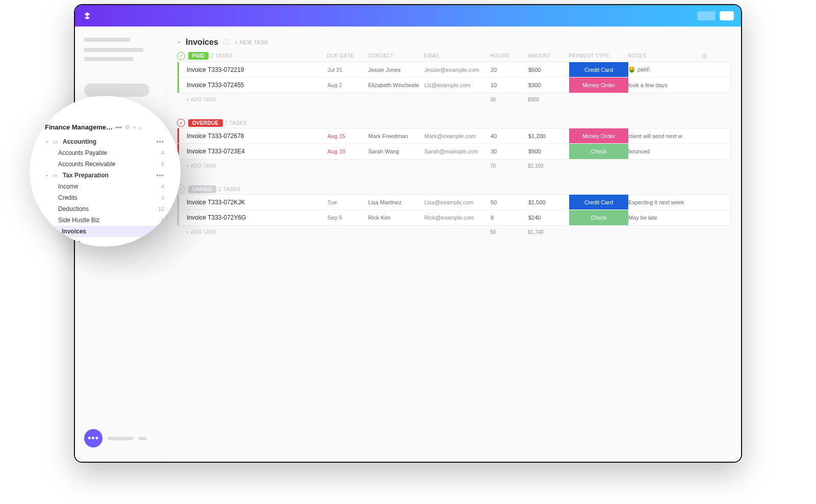  Describe the element at coordinates (454, 202) in the screenshot. I see `task-row: Invoice T333-072KJKTueLisa MartinezLisa@…` at that location.